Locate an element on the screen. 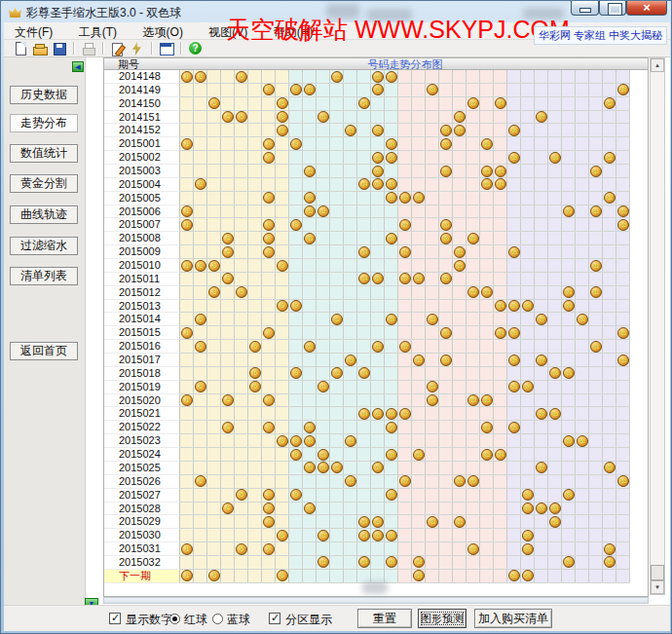 This screenshot has width=672, height=634. trend-strip: 3814222432 is located at coordinates (405, 104).